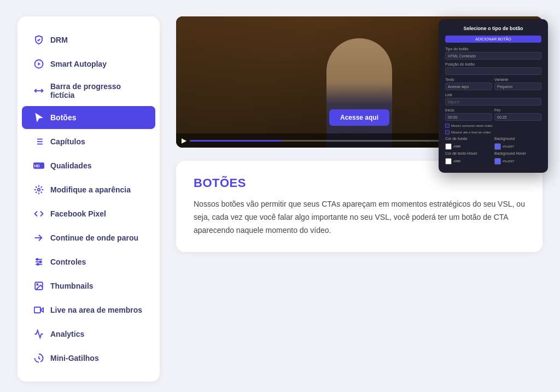  I want to click on cor-fundo-item: Cor de fundo, so click(469, 139).